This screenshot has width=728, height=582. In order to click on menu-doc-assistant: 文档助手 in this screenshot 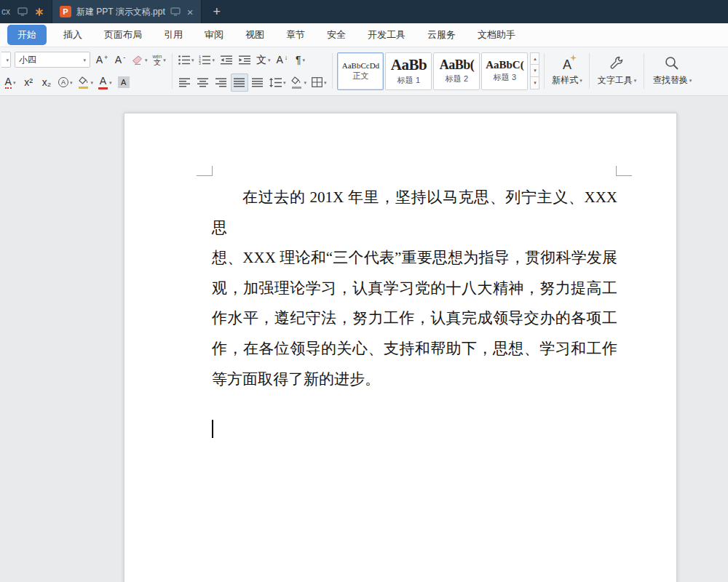, I will do `click(496, 35)`.